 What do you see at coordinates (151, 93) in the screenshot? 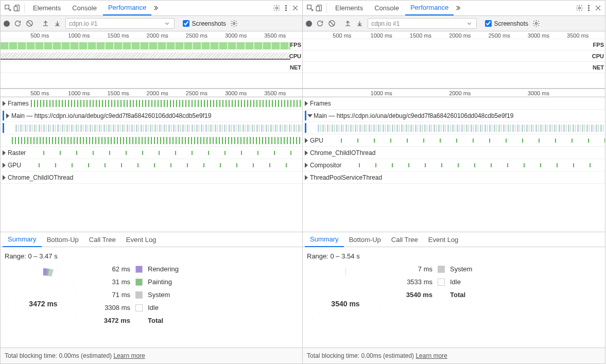
I see `flame-ruler: 500 ms1000 ms1500 ms2000 ms2500 ms3000 m…` at bounding box center [151, 93].